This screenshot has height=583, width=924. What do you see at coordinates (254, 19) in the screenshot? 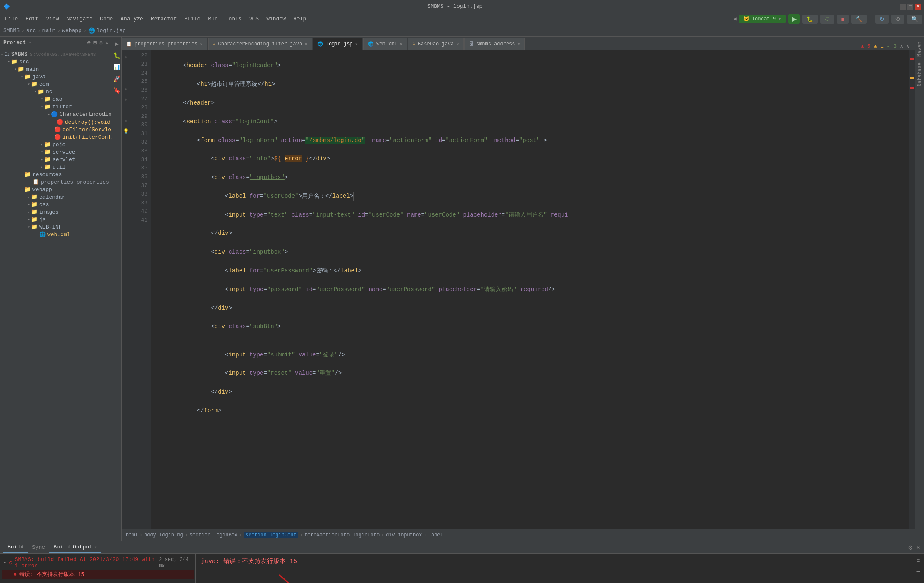
I see `menu-vcs: VCS` at bounding box center [254, 19].